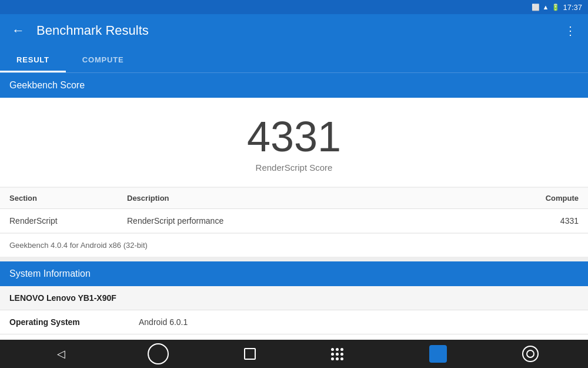 This screenshot has height=368, width=588. Describe the element at coordinates (549, 198) in the screenshot. I see `col-header-compute: Compute` at that location.